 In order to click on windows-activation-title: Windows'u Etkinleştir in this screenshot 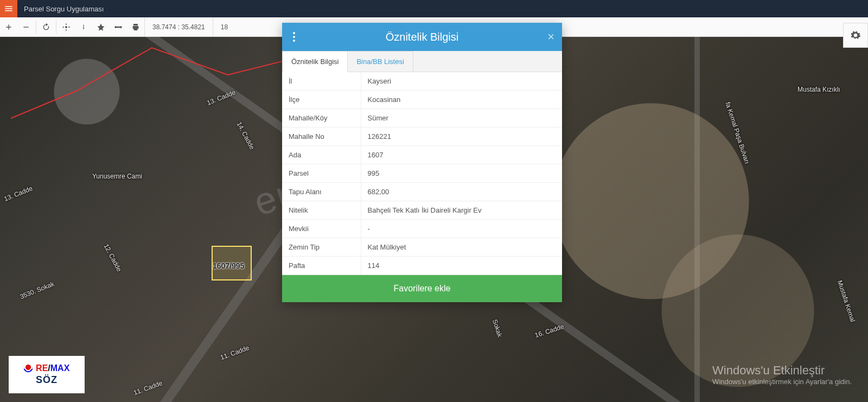, I will do `click(782, 371)`.